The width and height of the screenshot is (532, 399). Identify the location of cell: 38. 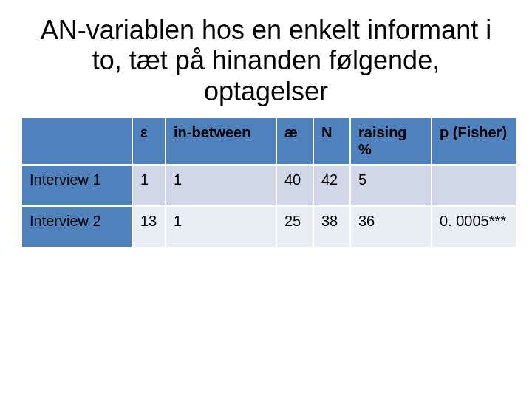
(332, 227).